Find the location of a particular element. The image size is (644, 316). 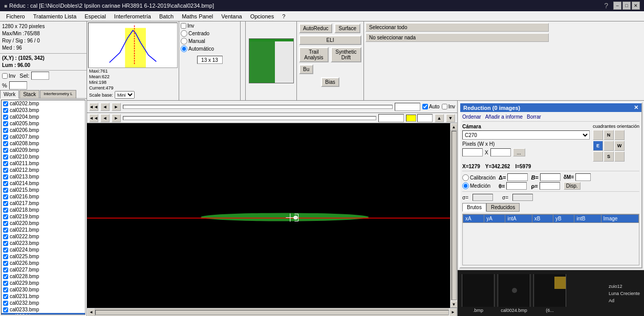

theta-input: 270 is located at coordinates (517, 186).